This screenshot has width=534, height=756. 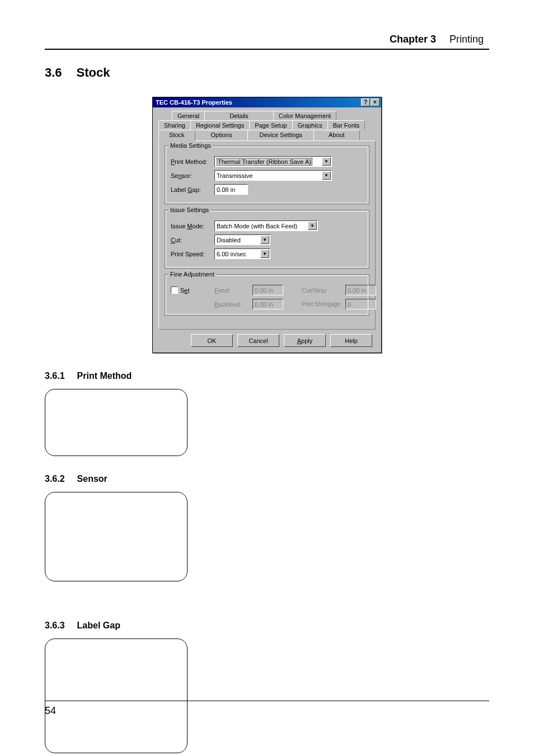 What do you see at coordinates (271, 125) in the screenshot?
I see `tab-page-setup: Page Setup` at bounding box center [271, 125].